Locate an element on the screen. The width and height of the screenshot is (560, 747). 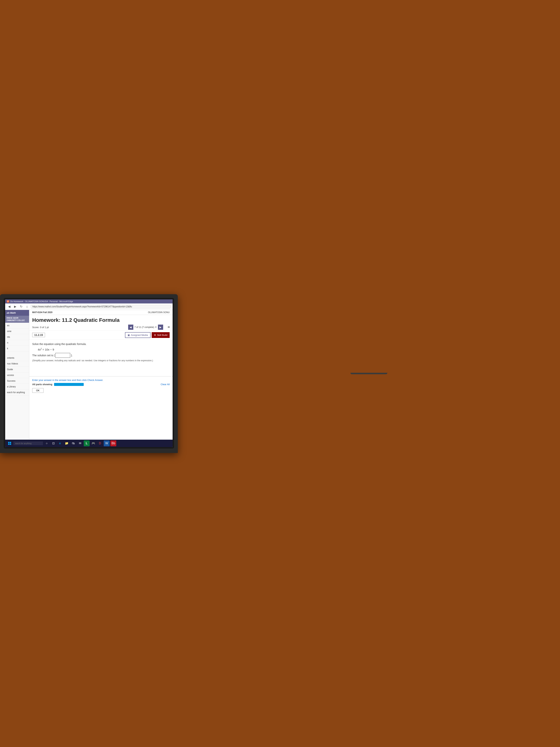
taskbar-l-icon: L is located at coordinates (87, 443).